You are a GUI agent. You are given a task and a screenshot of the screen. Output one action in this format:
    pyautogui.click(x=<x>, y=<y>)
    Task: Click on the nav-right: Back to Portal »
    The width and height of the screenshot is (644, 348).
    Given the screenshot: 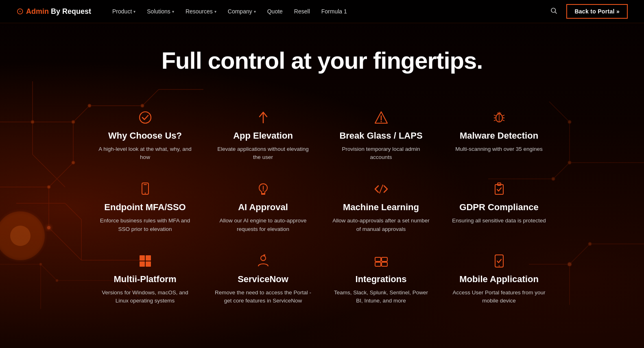 What is the action you would take?
    pyautogui.click(x=587, y=11)
    